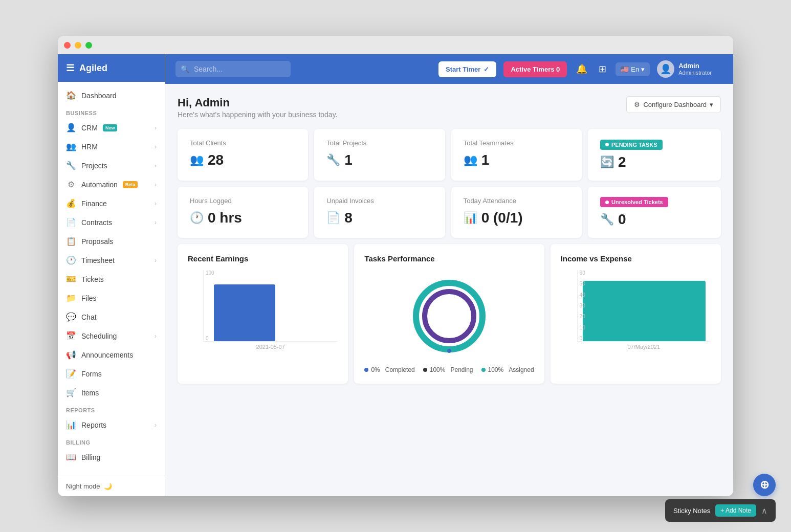 This screenshot has width=791, height=532. What do you see at coordinates (97, 223) in the screenshot?
I see `sidebar-item-label: Contracts` at bounding box center [97, 223].